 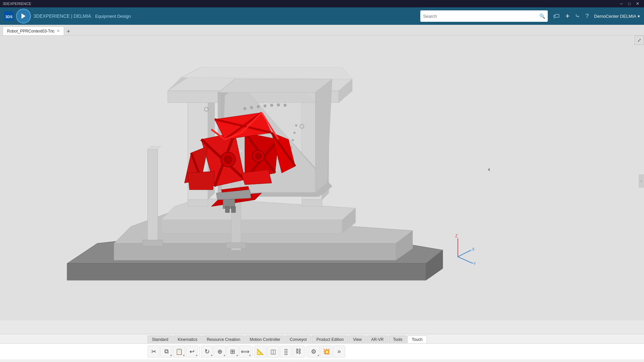 I want to click on play-button, so click(x=23, y=16).